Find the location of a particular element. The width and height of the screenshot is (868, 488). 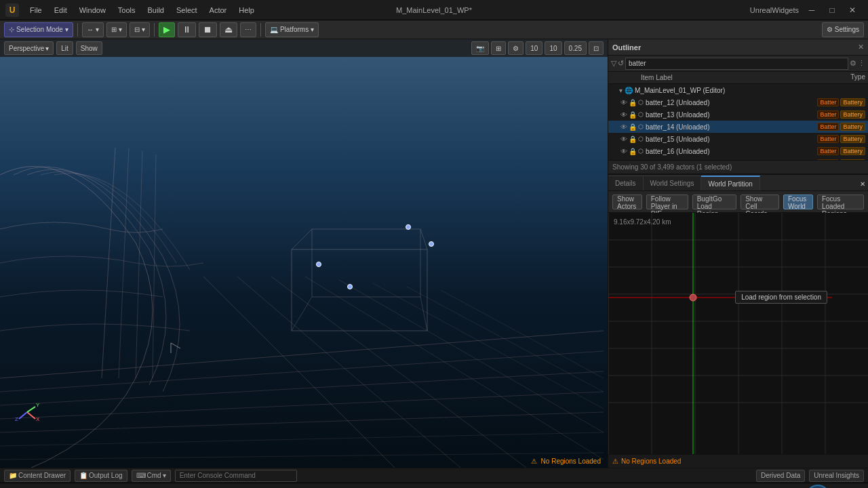

play-button: ▶ is located at coordinates (167, 30).